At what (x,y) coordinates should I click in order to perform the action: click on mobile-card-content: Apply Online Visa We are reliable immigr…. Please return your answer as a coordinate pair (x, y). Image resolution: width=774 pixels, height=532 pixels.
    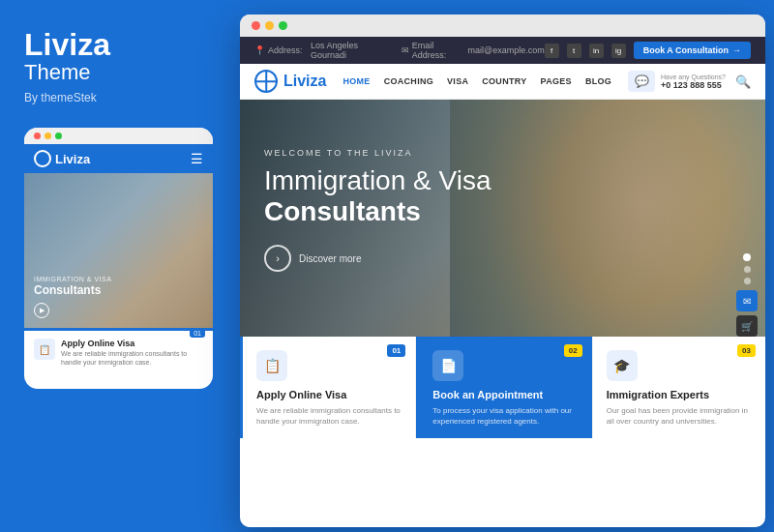
    Looking at the image, I should click on (132, 352).